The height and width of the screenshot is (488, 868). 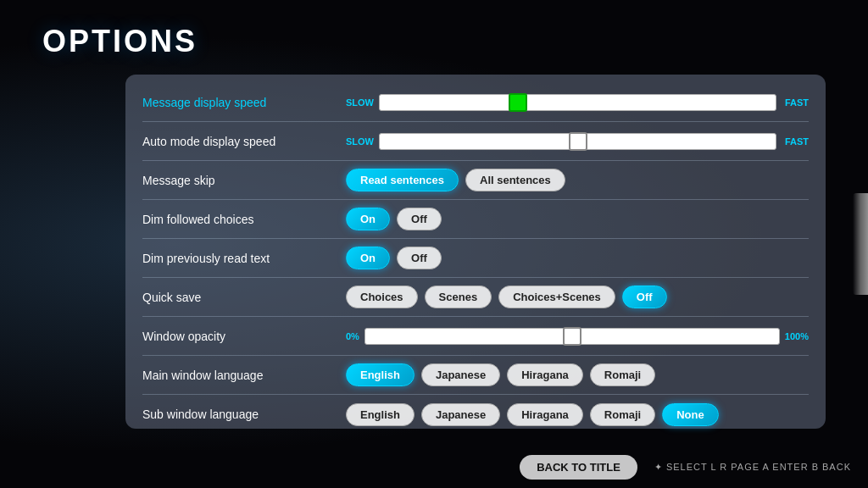 What do you see at coordinates (577, 141) in the screenshot?
I see `option-controls-auto-mode-display-speed: SLOWFAST` at bounding box center [577, 141].